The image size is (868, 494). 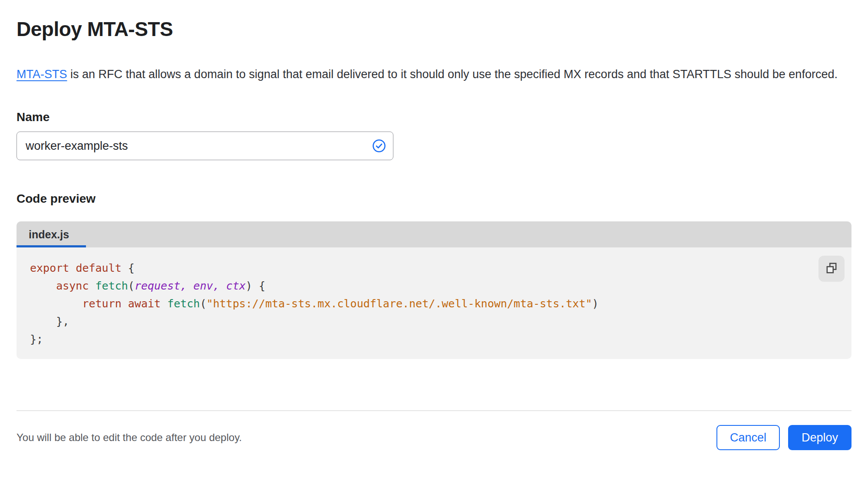 What do you see at coordinates (205, 146) in the screenshot?
I see `name-input` at bounding box center [205, 146].